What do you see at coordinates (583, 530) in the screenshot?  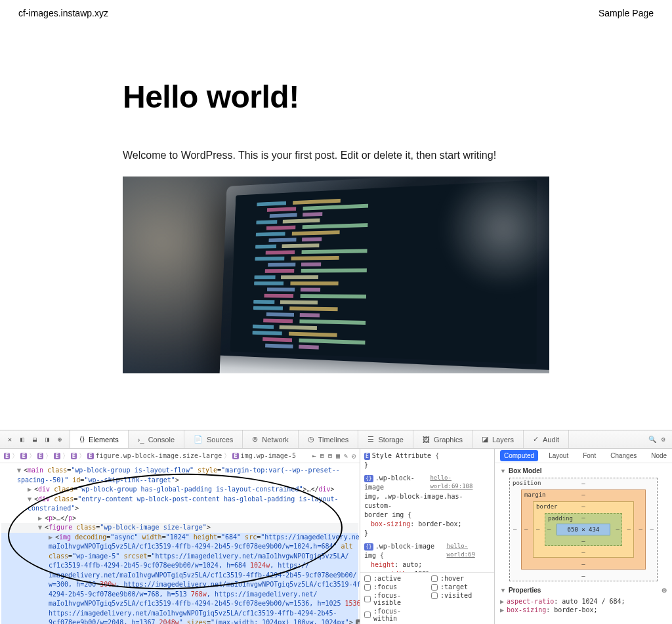 I see `box-model-diagram: position – – – – margin – – – – border –` at bounding box center [583, 530].